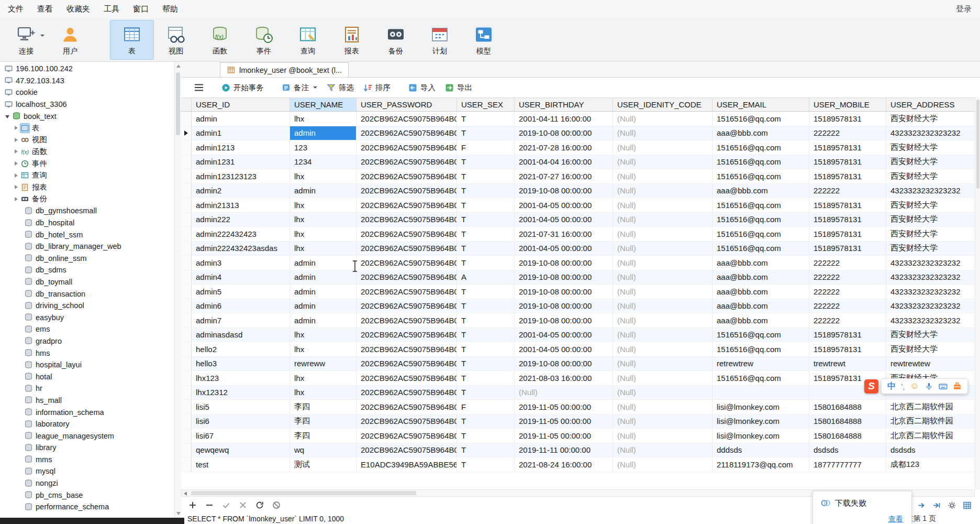  What do you see at coordinates (90, 116) in the screenshot?
I see `sidebar-database-open: book_text` at bounding box center [90, 116].